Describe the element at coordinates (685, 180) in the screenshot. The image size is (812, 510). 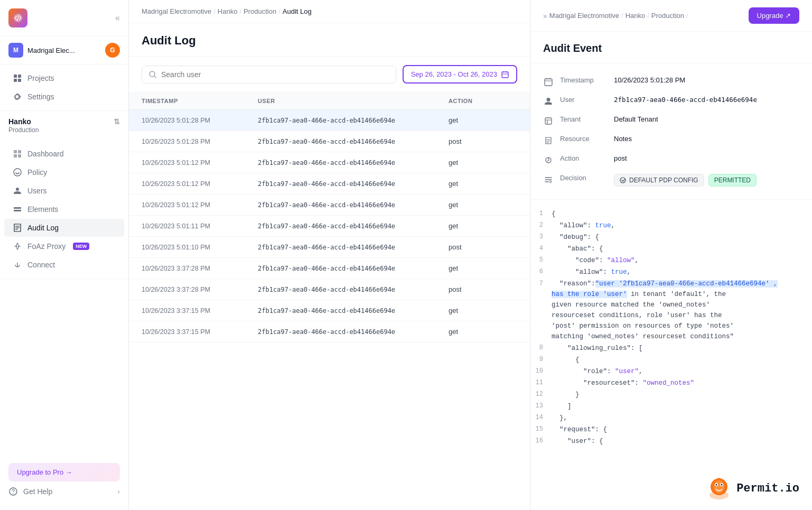
I see `decision-badges: DEFAULT PDP CONFIG PERMITTED` at that location.